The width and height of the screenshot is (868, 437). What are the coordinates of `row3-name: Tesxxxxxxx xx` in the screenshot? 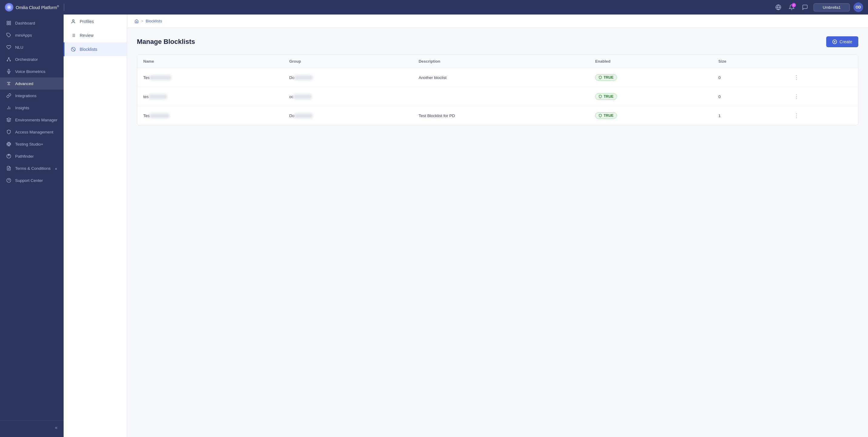 It's located at (210, 116).